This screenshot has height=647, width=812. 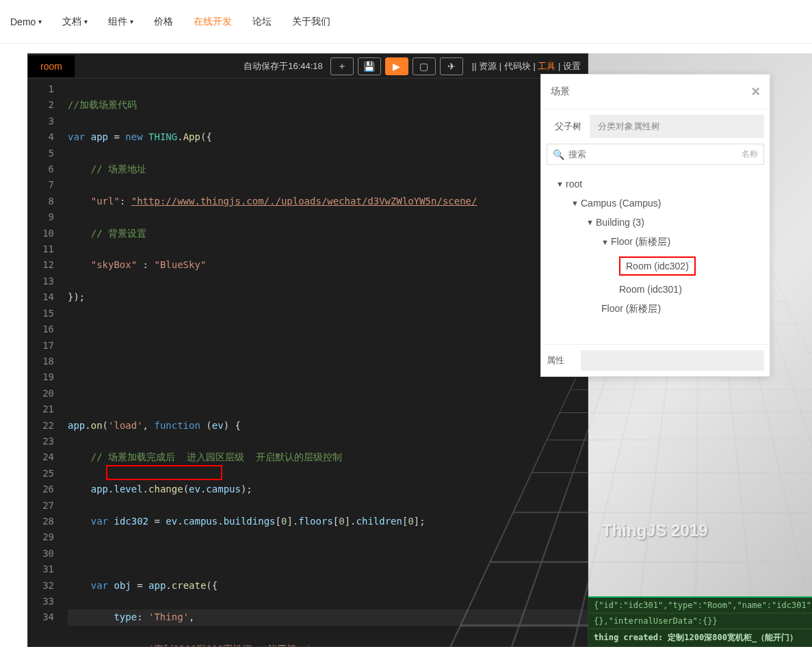 I want to click on editor-tab: room, so click(x=51, y=66).